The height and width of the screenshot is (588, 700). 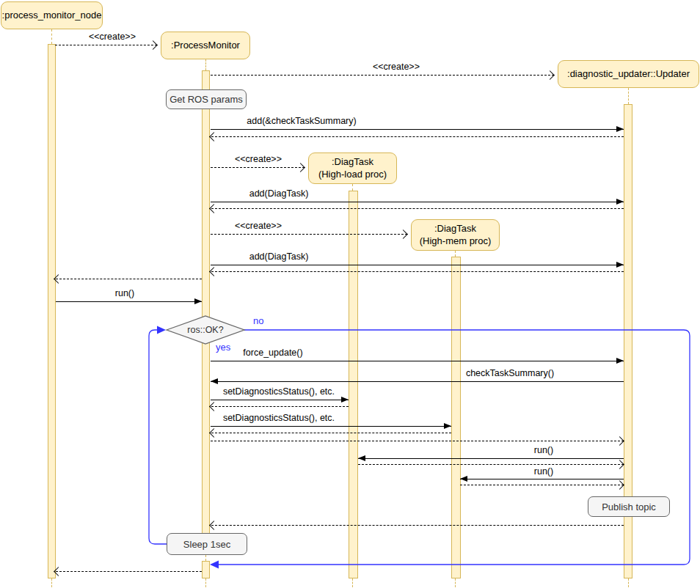 I want to click on activation-bar-diagtask-high-load, so click(x=354, y=384).